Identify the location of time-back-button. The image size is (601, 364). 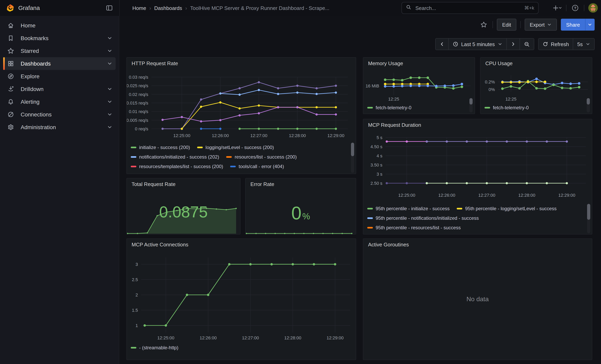
(442, 44).